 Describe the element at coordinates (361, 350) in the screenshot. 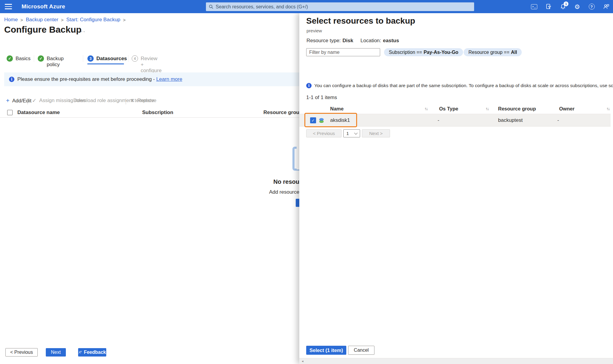

I see `cancel-button: Cancel` at that location.